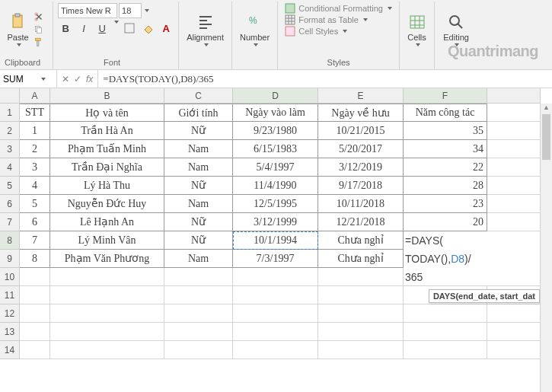  I want to click on cell-D8: 10/1/1994, so click(276, 241).